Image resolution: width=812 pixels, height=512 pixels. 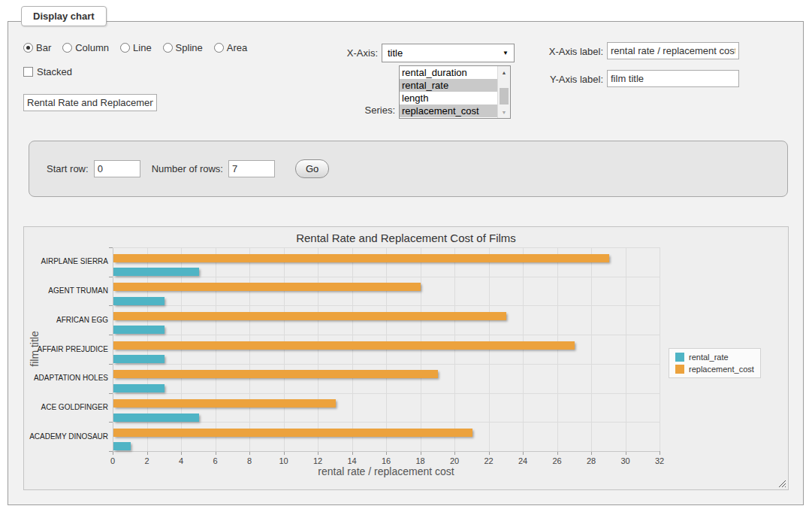 I want to click on chart-type-radio-group: BarColumnLineSplineArea, so click(x=135, y=48).